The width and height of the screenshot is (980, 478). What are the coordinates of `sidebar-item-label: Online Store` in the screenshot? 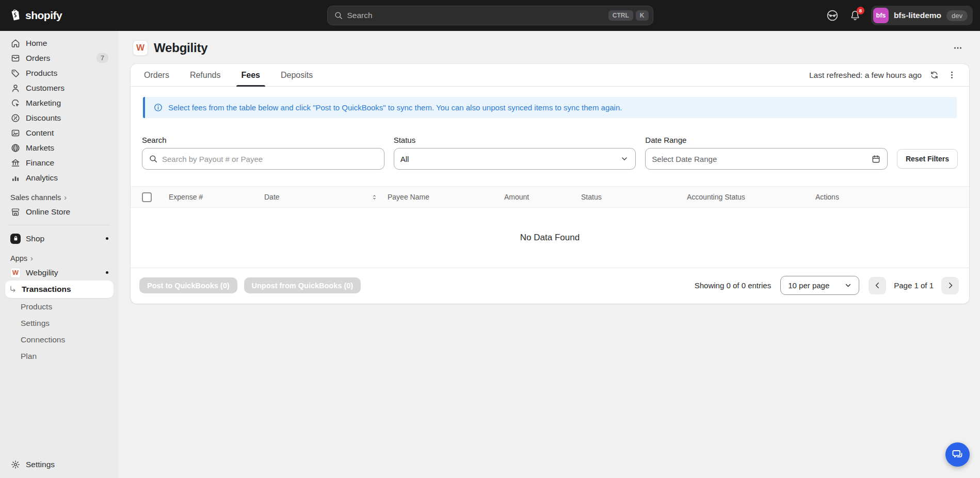 It's located at (48, 212).